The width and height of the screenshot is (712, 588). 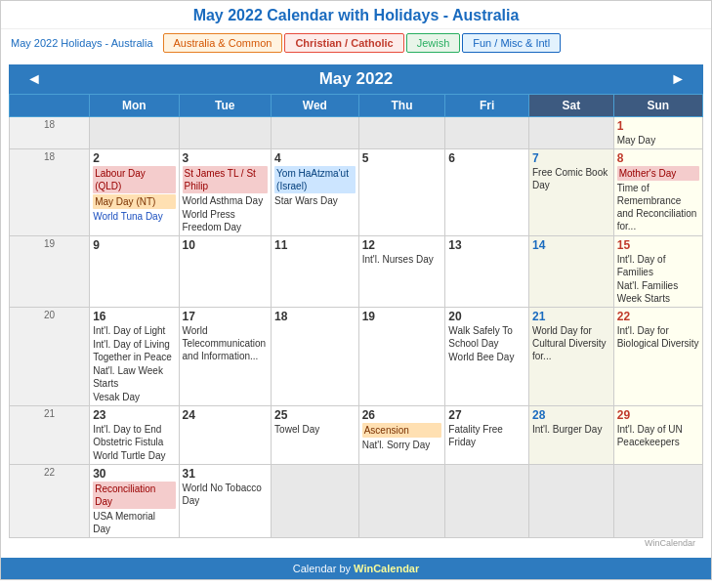 What do you see at coordinates (134, 455) in the screenshot?
I see `calendar-event: World Turtle Day` at bounding box center [134, 455].